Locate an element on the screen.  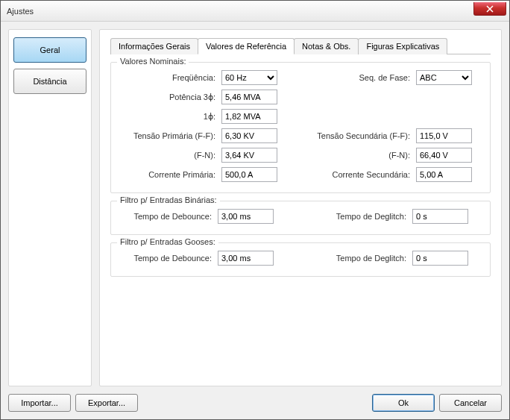
button-label: Importar... is located at coordinates (40, 403).